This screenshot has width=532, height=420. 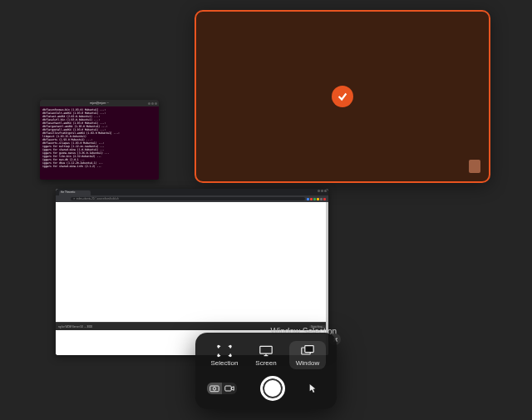 I want to click on mode-label: Window, so click(x=308, y=363).